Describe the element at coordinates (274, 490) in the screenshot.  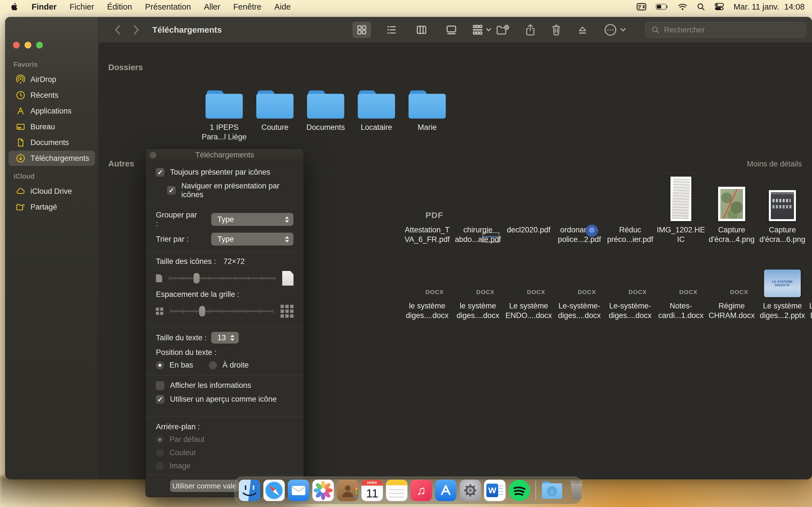
I see `dock-safari-icon` at that location.